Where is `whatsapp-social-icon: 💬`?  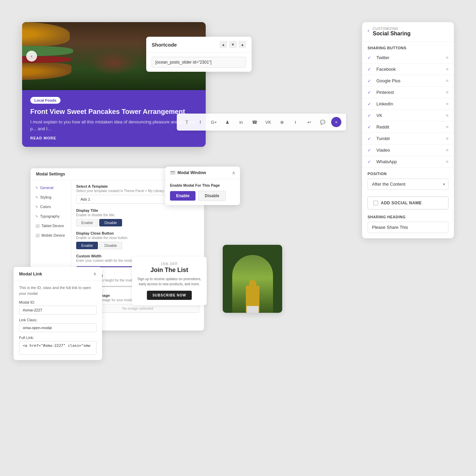
whatsapp-social-icon: 💬 is located at coordinates (323, 122).